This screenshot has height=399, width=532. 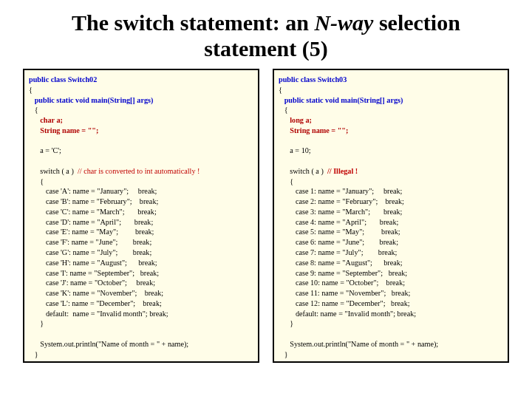 I want to click on code-error-comment: // Illegal !, so click(x=343, y=171).